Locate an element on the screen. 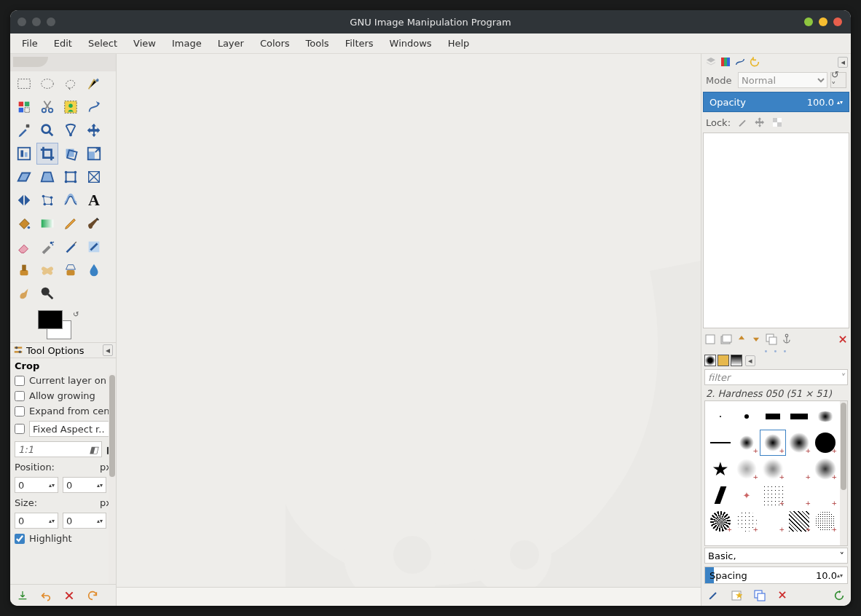  tool-free-select is located at coordinates (71, 84).